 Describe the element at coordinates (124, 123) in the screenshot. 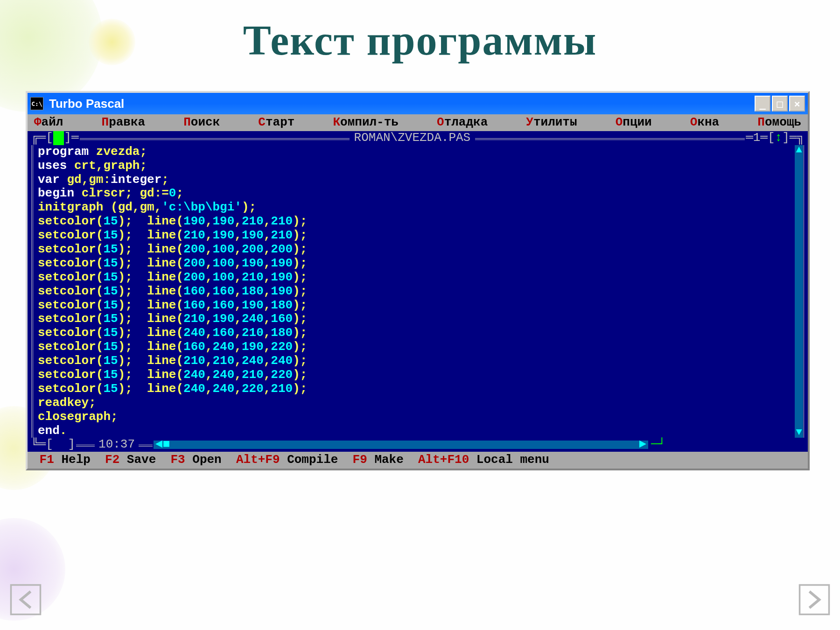

I see `menu-item: Правка` at that location.